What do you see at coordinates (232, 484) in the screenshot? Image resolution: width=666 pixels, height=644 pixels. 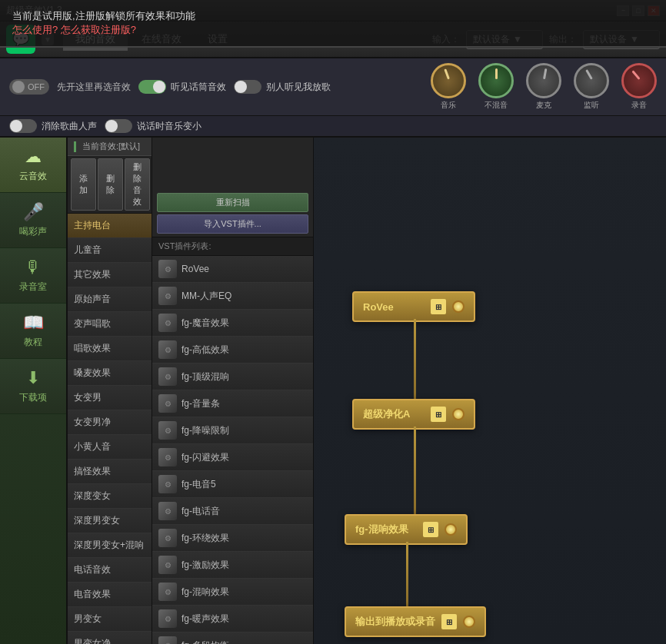 I see `vst-effect-card: ⚙fg-电音5` at bounding box center [232, 484].